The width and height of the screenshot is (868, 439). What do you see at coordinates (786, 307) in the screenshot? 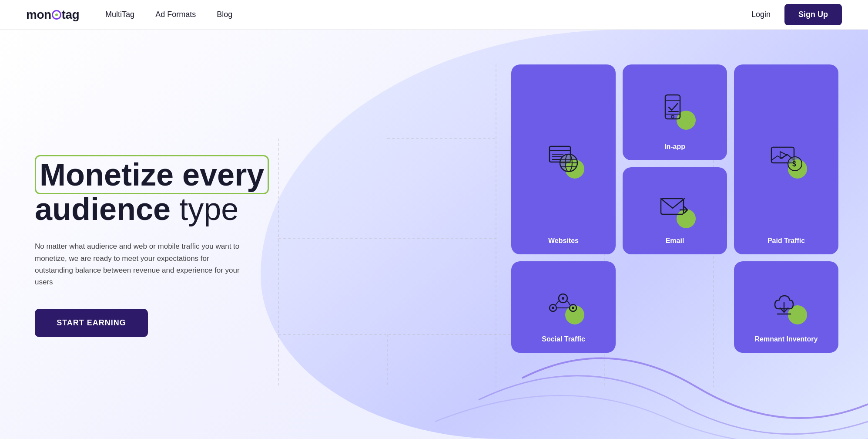
I see `card-remnant-inventory: Remnant Inventory` at bounding box center [786, 307].